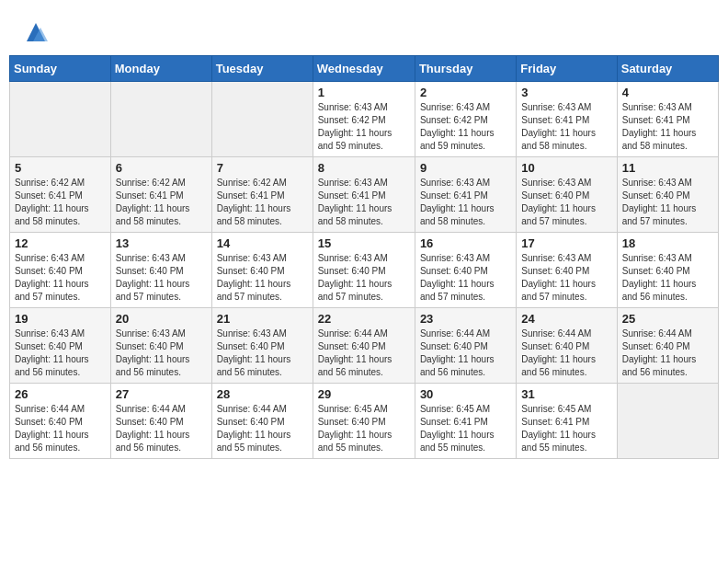 This screenshot has height=563, width=728. Describe the element at coordinates (61, 346) in the screenshot. I see `calendar-cell: 19Sunrise: 6:43 AM Sunset: 6:40 PM Dayli…` at that location.